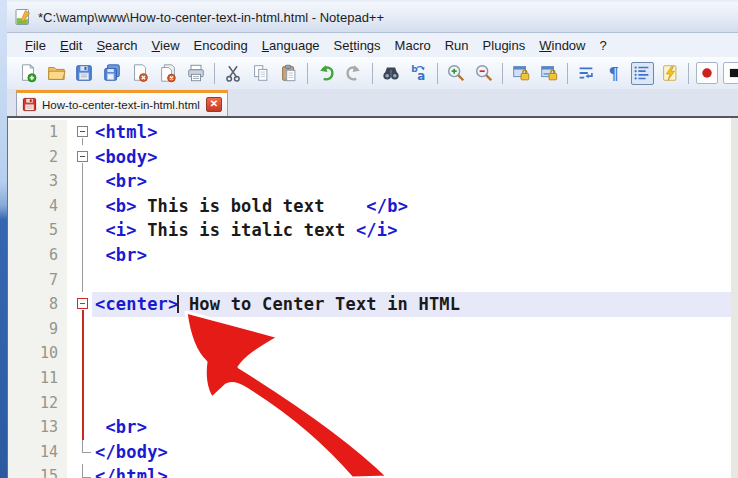 This screenshot has width=738, height=478. Describe the element at coordinates (221, 46) in the screenshot. I see `menu-item-encoding: Encoding` at that location.